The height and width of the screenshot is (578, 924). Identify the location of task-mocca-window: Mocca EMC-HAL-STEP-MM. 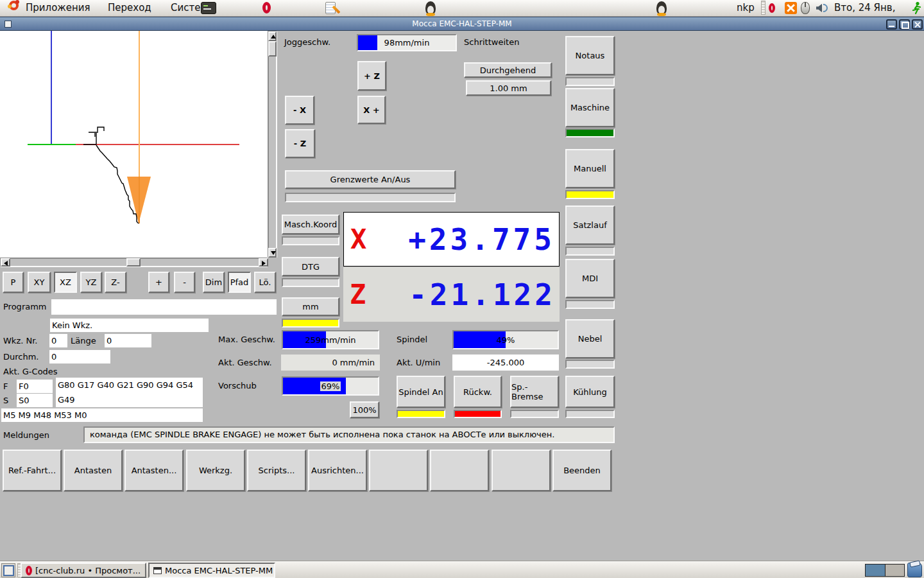
(212, 570).